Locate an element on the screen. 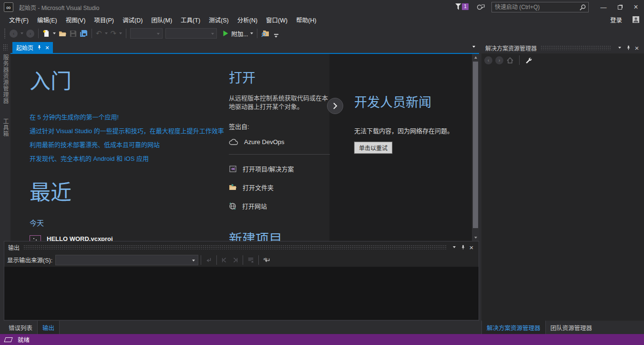  recent-title: 最近 is located at coordinates (130, 191).